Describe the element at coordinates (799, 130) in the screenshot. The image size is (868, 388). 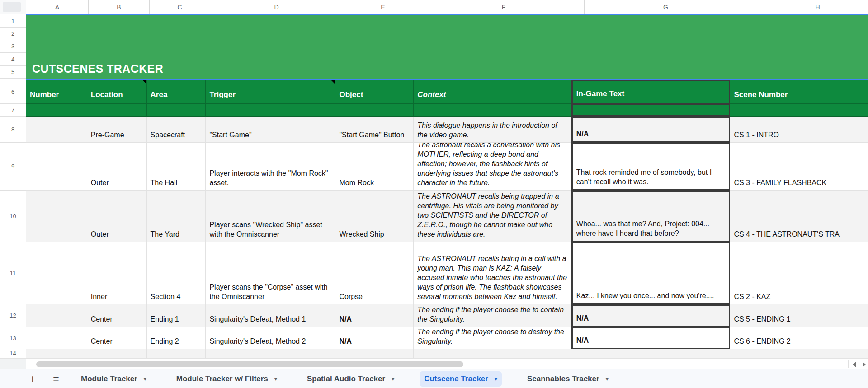
I see `cell-H8: CS 1 - INTRO` at that location.